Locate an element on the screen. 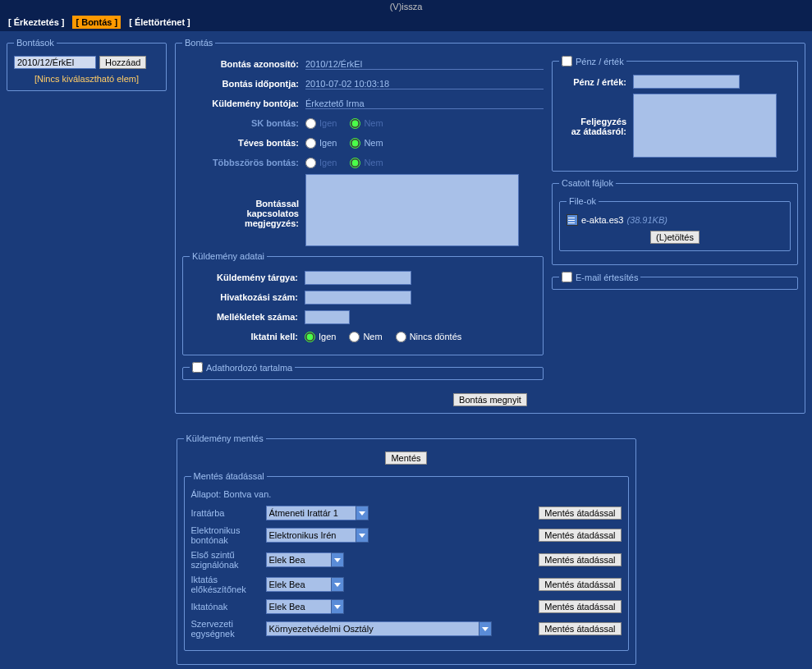 Image resolution: width=812 pixels, height=669 pixels. ebonto-select is located at coordinates (311, 535).